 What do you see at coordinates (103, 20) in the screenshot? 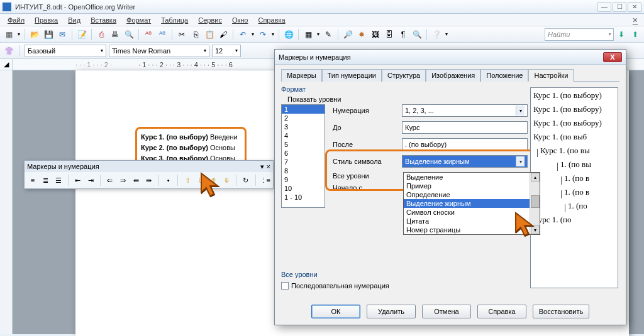
I see `menu-insert: Вставка` at bounding box center [103, 20].